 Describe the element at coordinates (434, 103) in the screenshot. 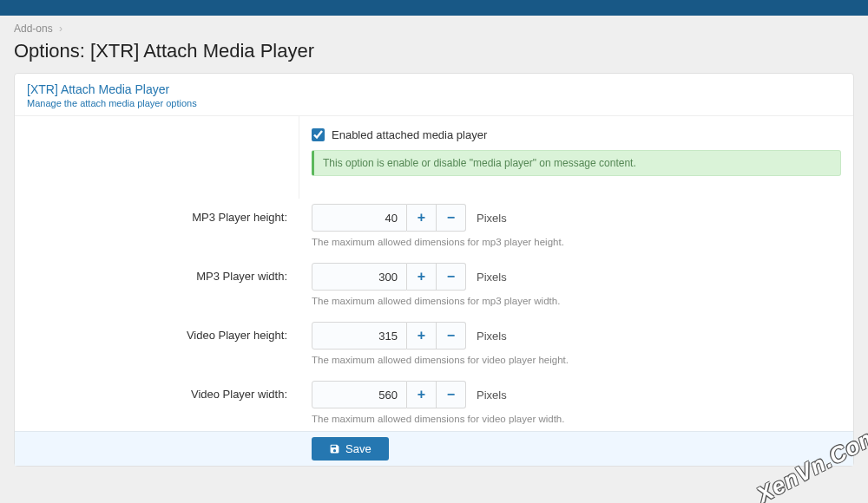

I see `panel-subtitle: Manage the attach media player options` at that location.